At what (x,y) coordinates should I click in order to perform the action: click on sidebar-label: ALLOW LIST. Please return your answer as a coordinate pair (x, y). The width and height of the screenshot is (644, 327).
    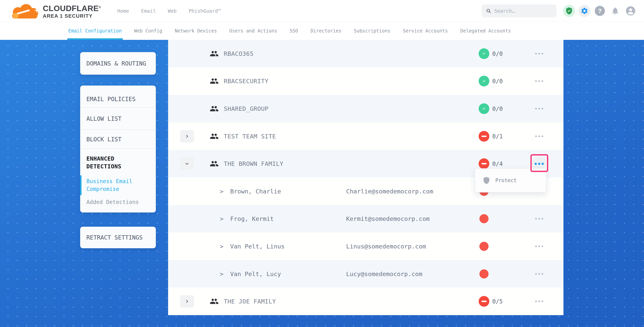
    Looking at the image, I should click on (104, 119).